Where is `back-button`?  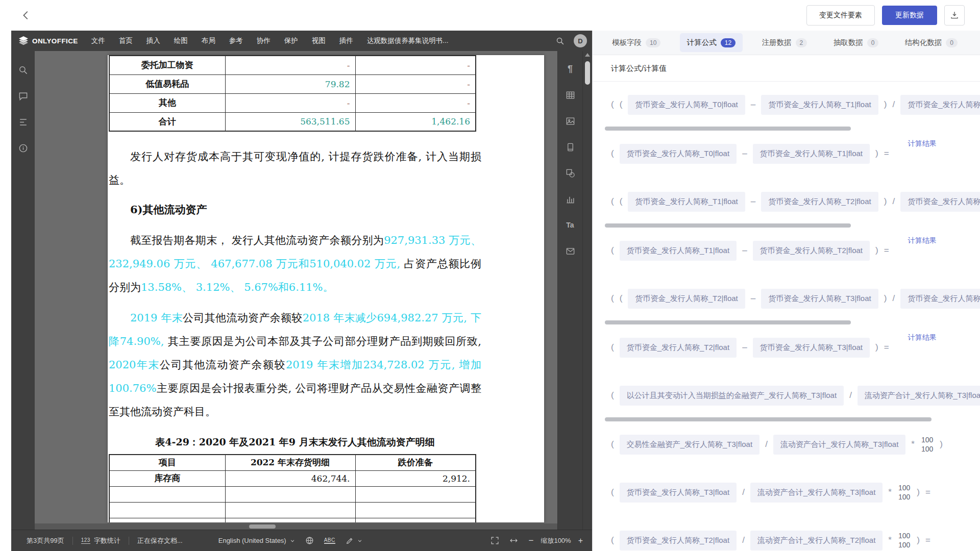
back-button is located at coordinates (26, 15).